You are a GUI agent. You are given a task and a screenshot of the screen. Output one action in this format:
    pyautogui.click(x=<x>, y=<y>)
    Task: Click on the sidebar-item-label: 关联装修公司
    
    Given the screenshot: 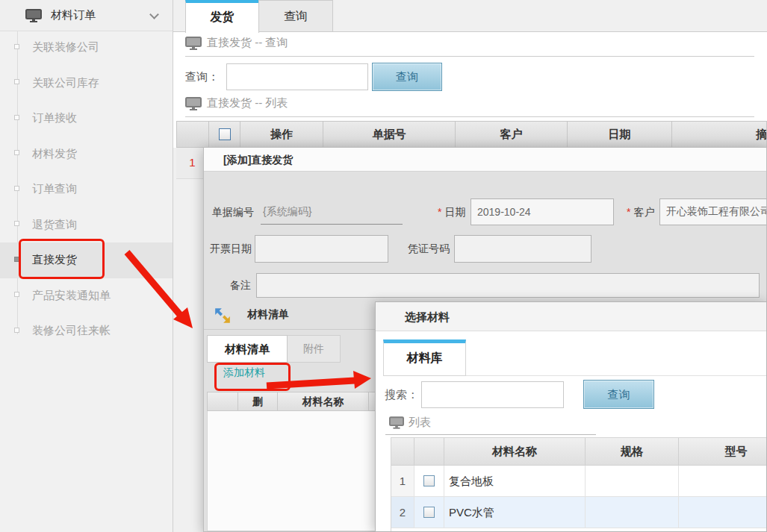 What is the action you would take?
    pyautogui.click(x=66, y=48)
    